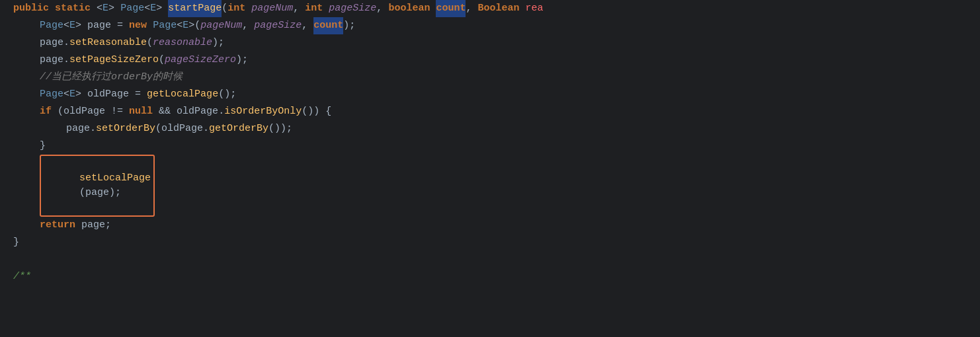 The width and height of the screenshot is (980, 337). Describe the element at coordinates (490, 26) in the screenshot. I see `code-line-2: Page<E> page = new Page<E>( pageNum , pa…` at that location.